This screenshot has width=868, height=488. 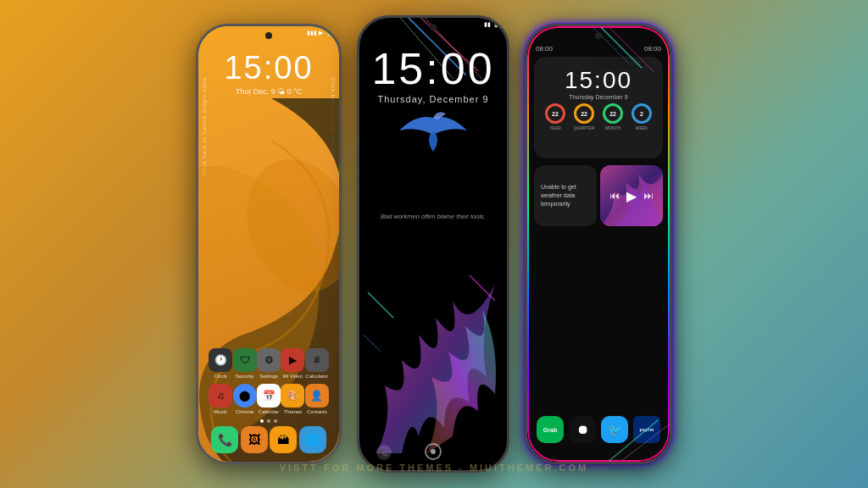 What do you see at coordinates (293, 412) in the screenshot?
I see `app-label-themes: Themes` at bounding box center [293, 412].